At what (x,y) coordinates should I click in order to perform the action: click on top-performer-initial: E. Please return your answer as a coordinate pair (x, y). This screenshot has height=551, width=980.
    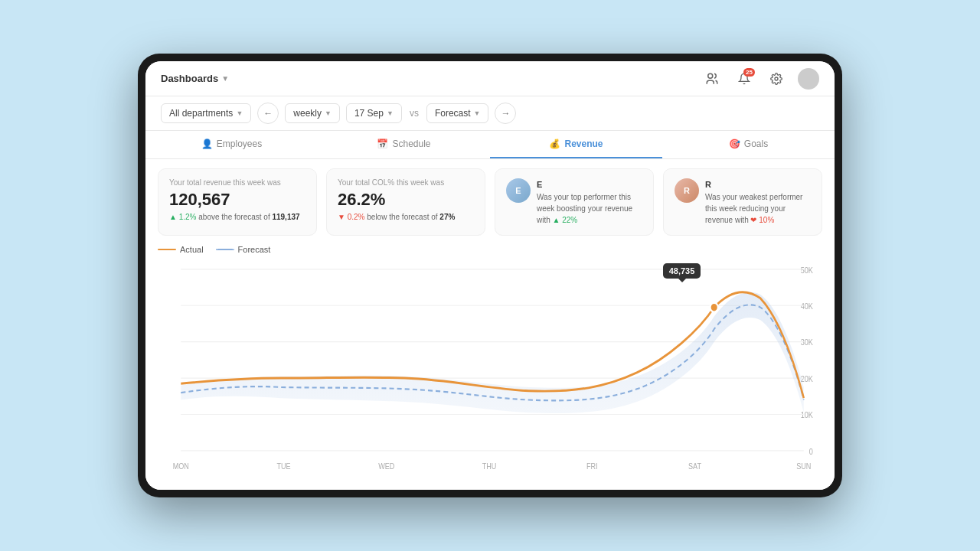
    Looking at the image, I should click on (590, 185).